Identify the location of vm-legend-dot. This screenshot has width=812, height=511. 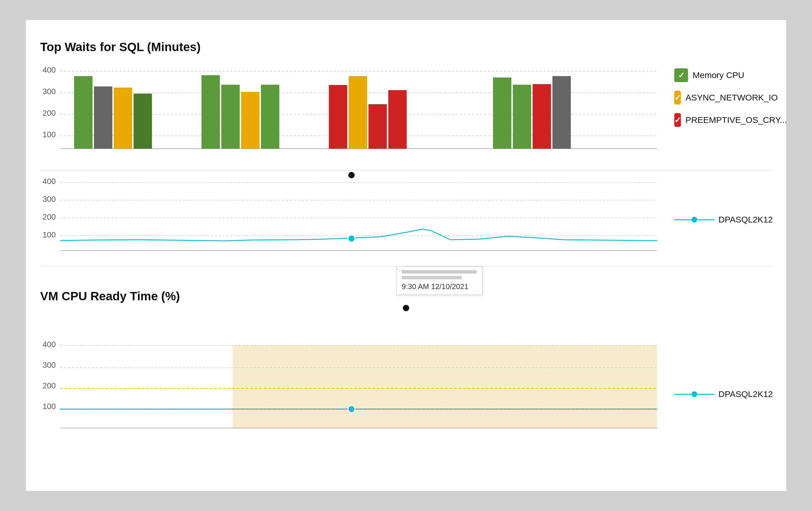
(695, 394).